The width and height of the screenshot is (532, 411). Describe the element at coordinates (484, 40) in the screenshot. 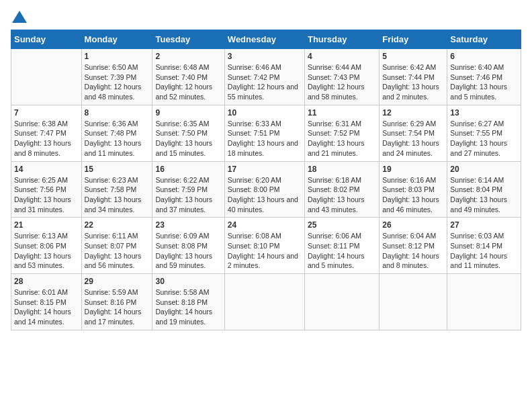

I see `weekday-header-saturday: Saturday` at that location.